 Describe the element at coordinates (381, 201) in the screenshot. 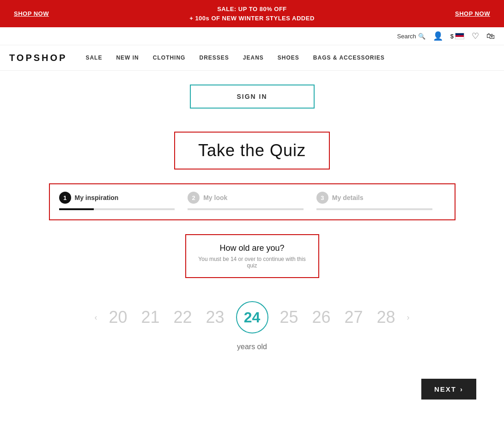

I see `step-3: 3 My details` at that location.